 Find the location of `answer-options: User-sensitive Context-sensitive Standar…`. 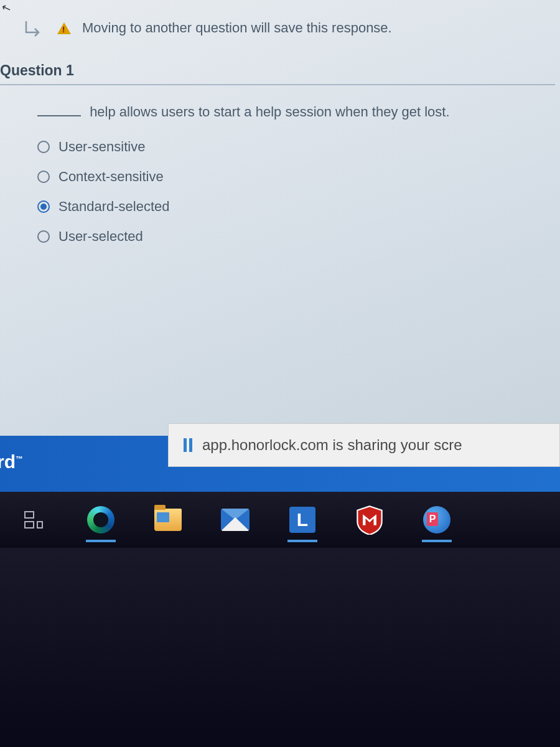

answer-options: User-sensitive Context-sensitive Standar… is located at coordinates (292, 192).